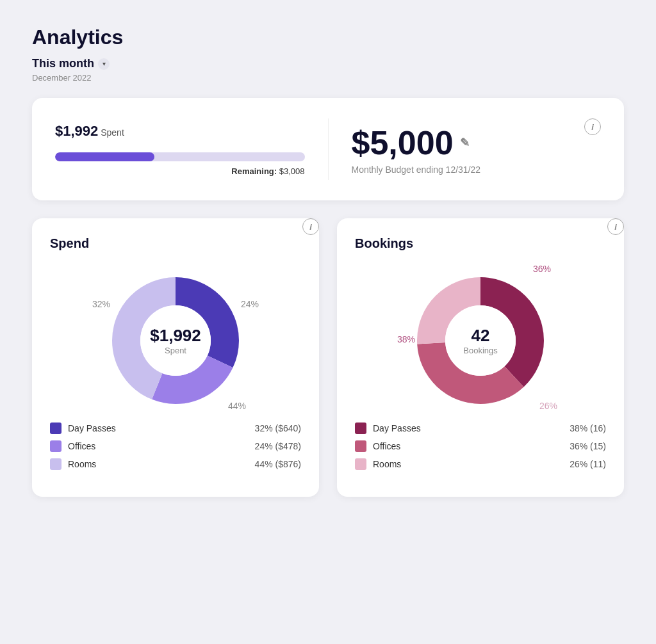  I want to click on legend-item: Rooms 44% ($876), so click(176, 464).